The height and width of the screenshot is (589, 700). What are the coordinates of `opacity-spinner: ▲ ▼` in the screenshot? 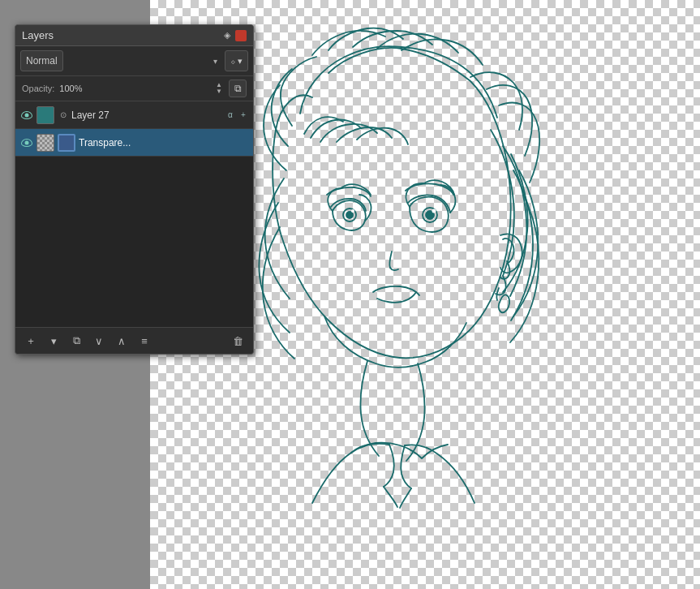 It's located at (219, 88).